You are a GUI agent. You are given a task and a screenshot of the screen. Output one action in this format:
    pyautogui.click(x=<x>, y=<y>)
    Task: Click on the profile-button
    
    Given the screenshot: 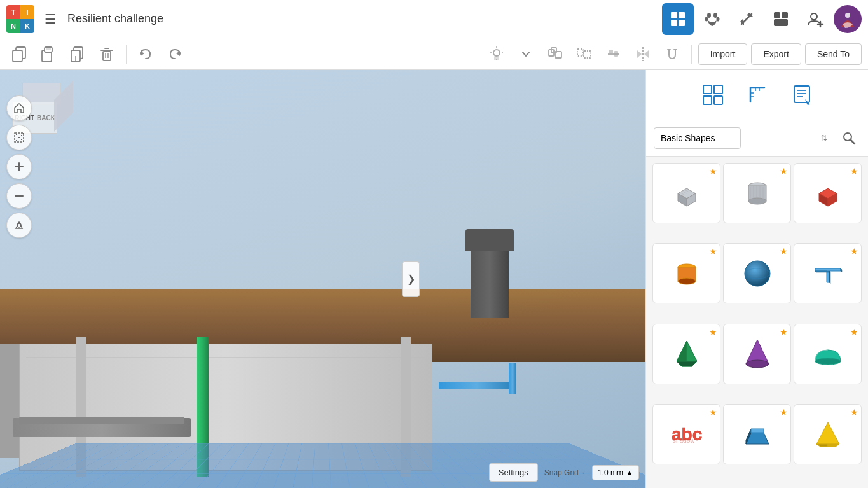 What is the action you would take?
    pyautogui.click(x=848, y=19)
    